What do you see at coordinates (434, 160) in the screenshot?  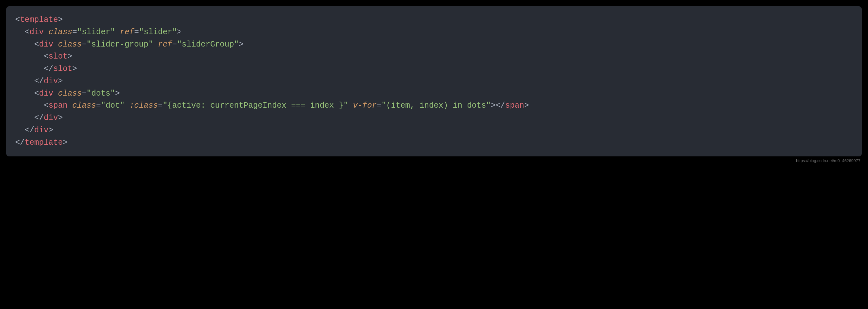 I see `footer-watermark: https://blog.csdn.net/m0_46269977` at bounding box center [434, 160].